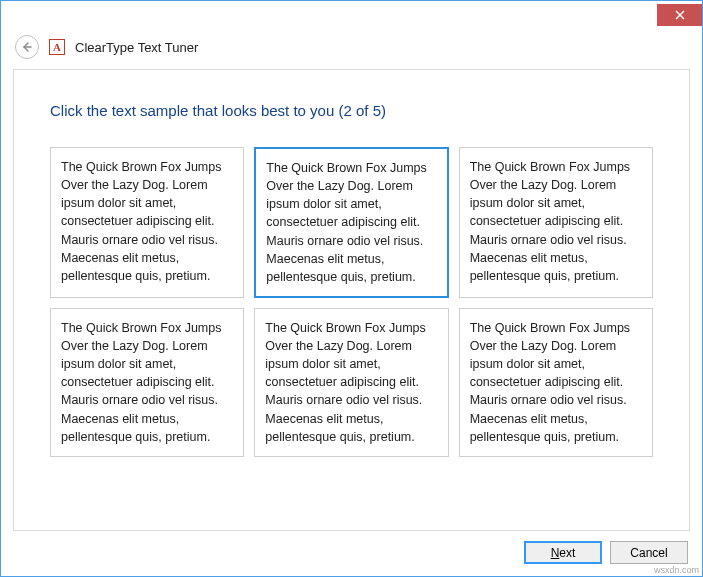  I want to click on back-button, so click(27, 47).